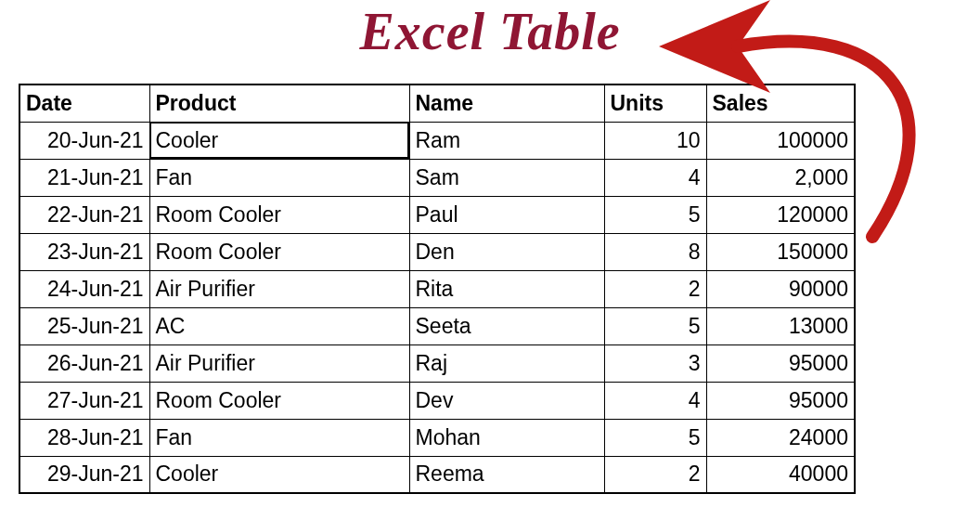  Describe the element at coordinates (84, 437) in the screenshot. I see `cell-date: 28-Jun-21` at that location.